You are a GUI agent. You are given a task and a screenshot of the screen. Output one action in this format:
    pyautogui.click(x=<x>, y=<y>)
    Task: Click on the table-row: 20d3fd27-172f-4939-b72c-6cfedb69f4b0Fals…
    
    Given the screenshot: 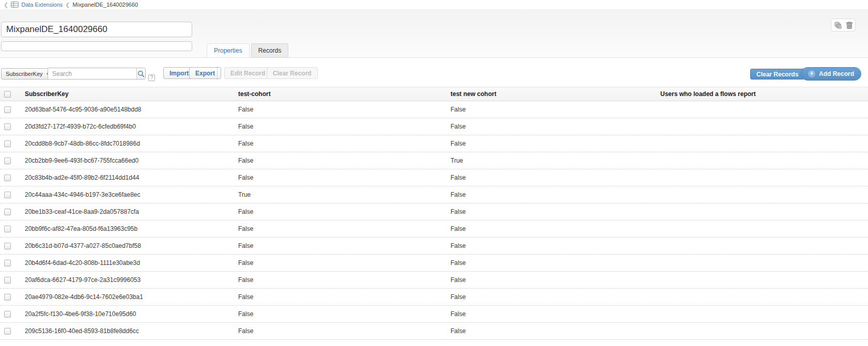 What is the action you would take?
    pyautogui.click(x=434, y=127)
    